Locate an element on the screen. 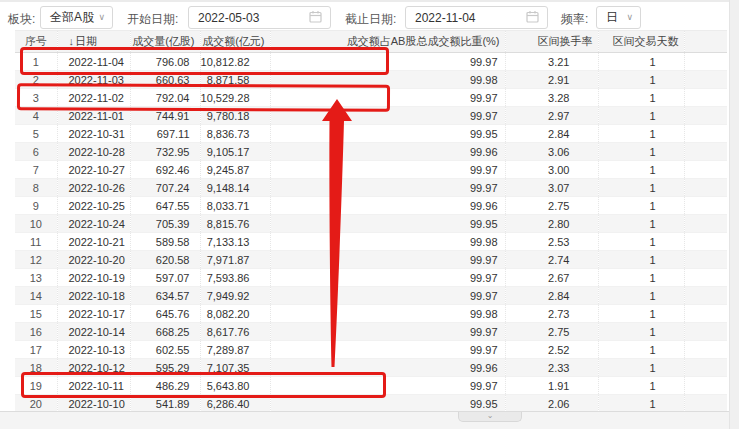  table-cell: 7,133.13 is located at coordinates (235, 242).